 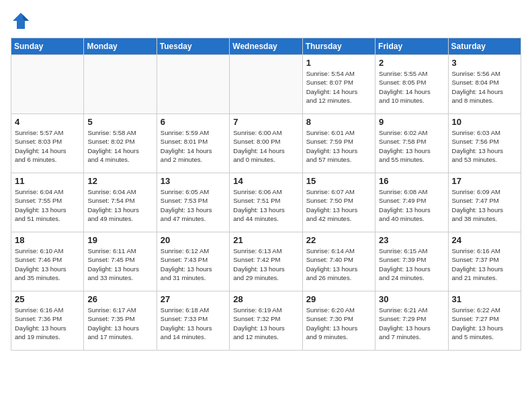 I want to click on calendar-week-row: 4Sunrise: 5:57 AM Sunset: 8:03 PM Daylig…, so click(x=266, y=144).